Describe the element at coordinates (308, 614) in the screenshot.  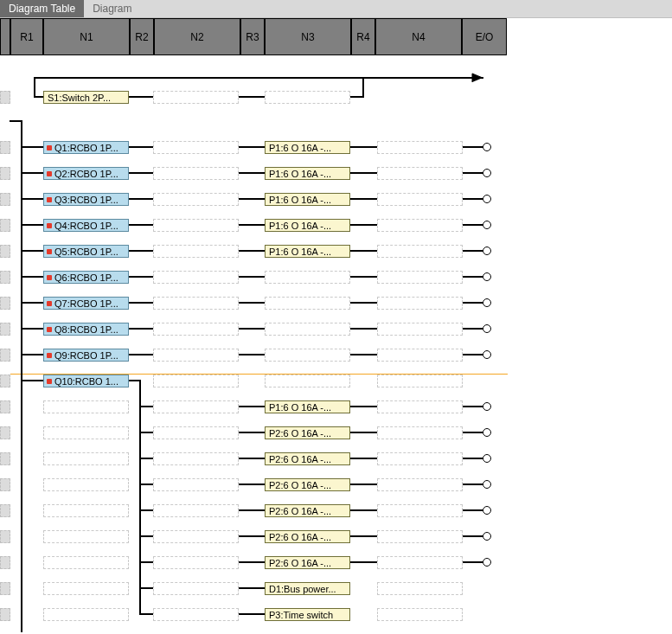
I see `block-sub-8: P3:Time switch` at that location.